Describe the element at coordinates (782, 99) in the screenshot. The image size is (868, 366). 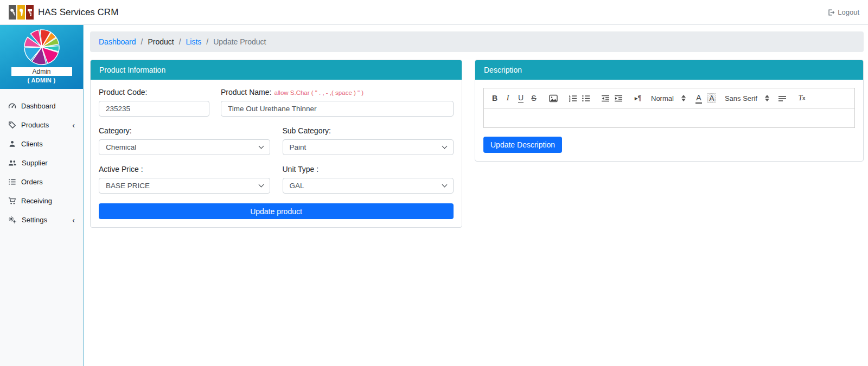
I see `align-icon` at that location.